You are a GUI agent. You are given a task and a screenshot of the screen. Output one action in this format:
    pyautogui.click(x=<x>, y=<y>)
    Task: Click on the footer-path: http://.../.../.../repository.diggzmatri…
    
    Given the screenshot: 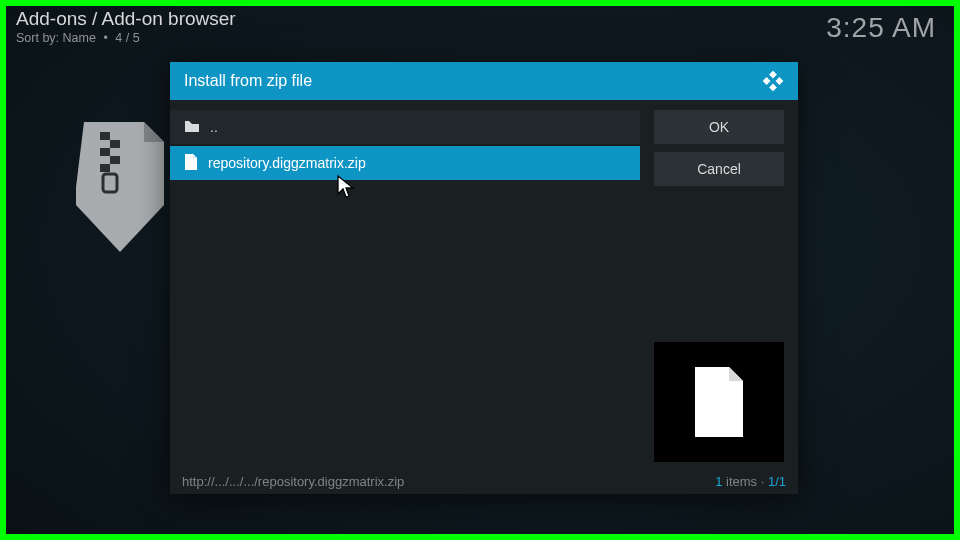 What is the action you would take?
    pyautogui.click(x=293, y=482)
    